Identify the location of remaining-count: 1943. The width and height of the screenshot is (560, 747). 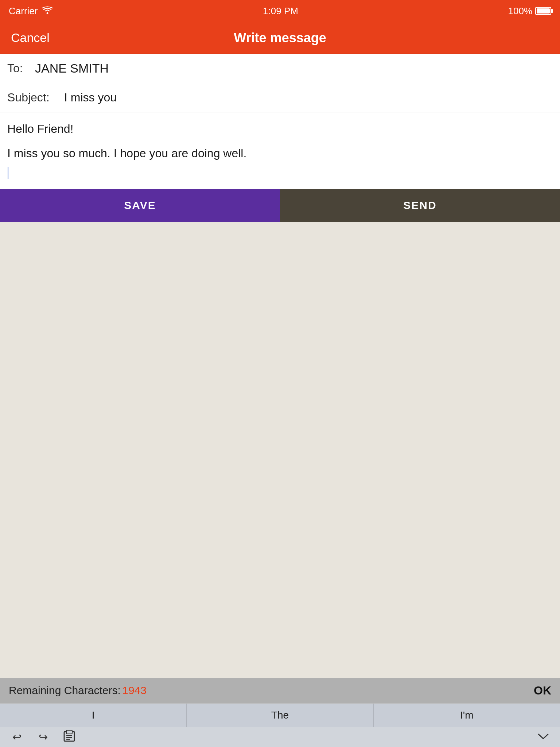
(134, 690).